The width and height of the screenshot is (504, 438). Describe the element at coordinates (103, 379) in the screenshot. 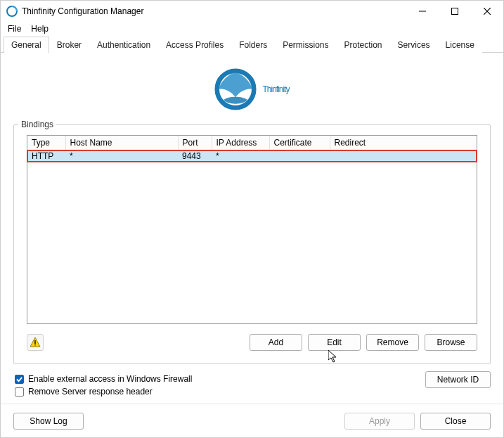

I see `firewall-checkbox: Enable external access in Windows Firewa…` at that location.